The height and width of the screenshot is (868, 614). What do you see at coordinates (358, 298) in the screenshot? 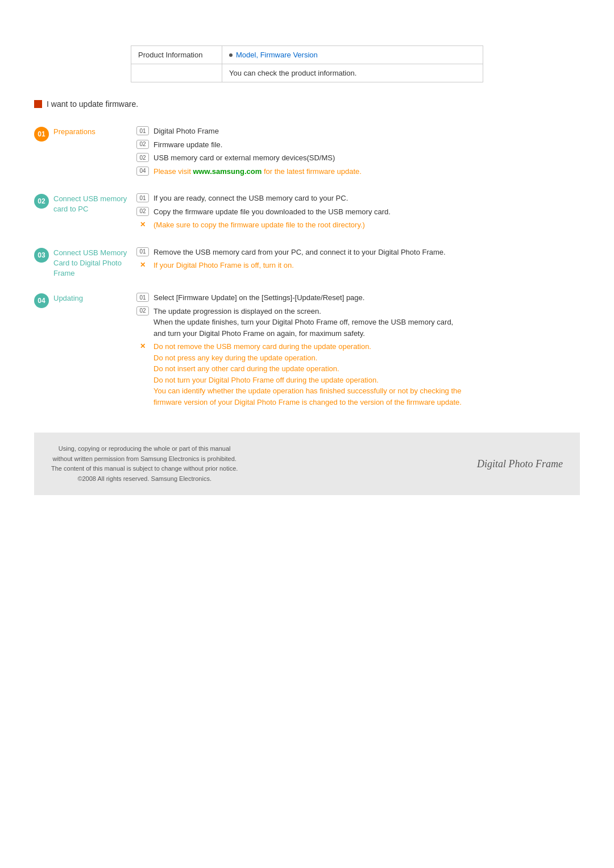
I see `step-4-item-1: 01 Select [Firmware Update] on the [Sett…` at bounding box center [358, 298].